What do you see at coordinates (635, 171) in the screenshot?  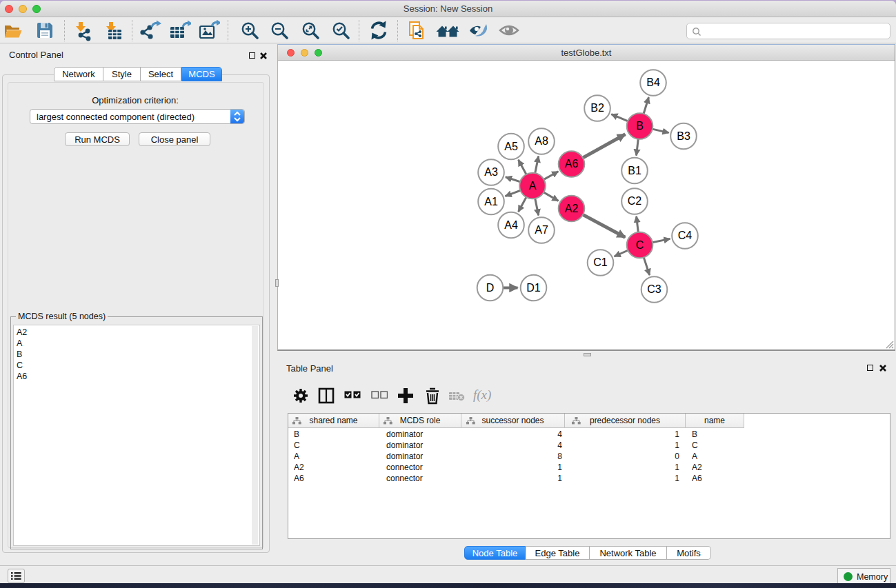 I see `svg-text: B1` at bounding box center [635, 171].